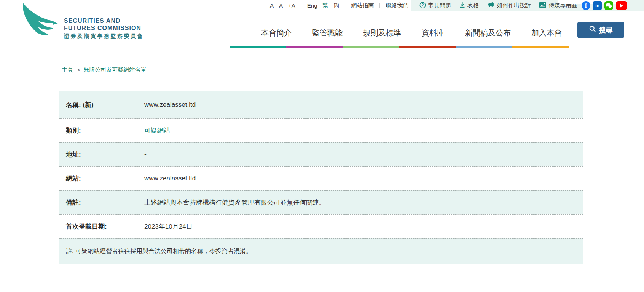 Image resolution: width=644 pixels, height=292 pixels. I want to click on nav-about: 本會簡介, so click(276, 33).